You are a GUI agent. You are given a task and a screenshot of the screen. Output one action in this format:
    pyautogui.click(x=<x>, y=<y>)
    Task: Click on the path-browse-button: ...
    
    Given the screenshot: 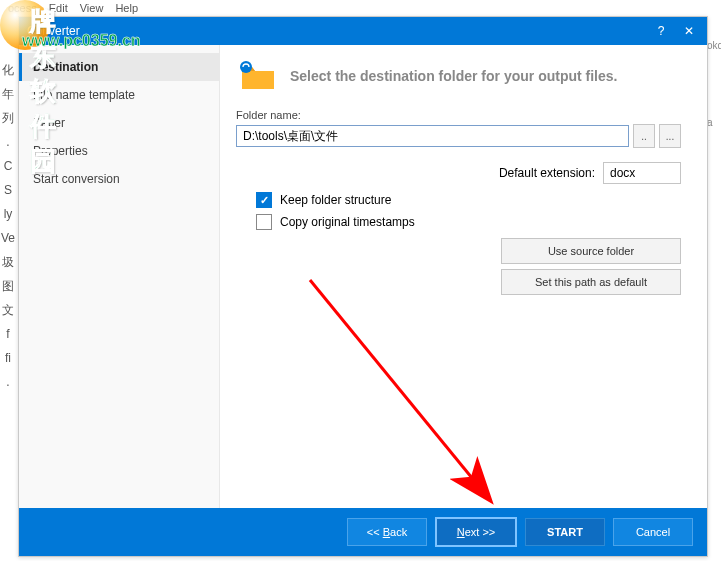 What is the action you would take?
    pyautogui.click(x=670, y=136)
    